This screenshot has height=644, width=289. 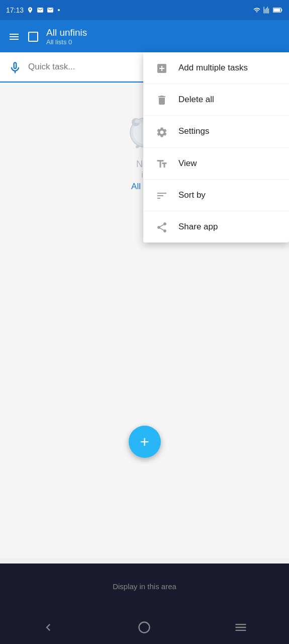 What do you see at coordinates (162, 68) in the screenshot?
I see `add-box-icon` at bounding box center [162, 68].